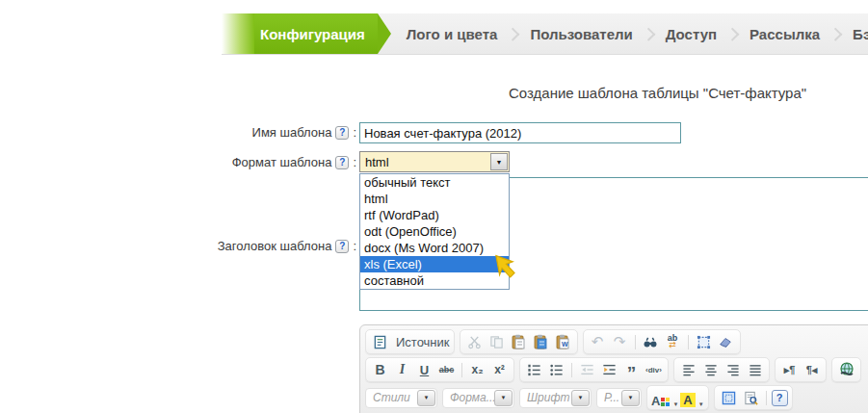  What do you see at coordinates (453, 34) in the screenshot?
I see `tab-logo-colors: Лого и цвета` at bounding box center [453, 34].